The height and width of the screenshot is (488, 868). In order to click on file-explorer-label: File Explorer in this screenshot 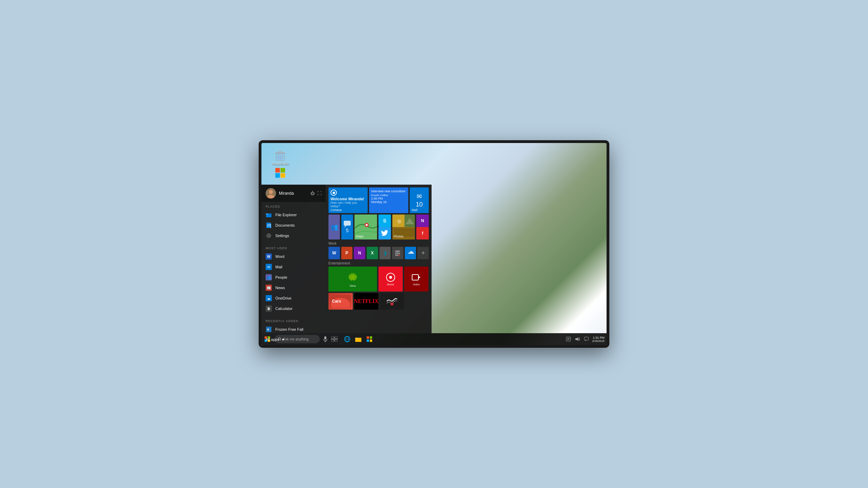, I will do `click(286, 215)`.